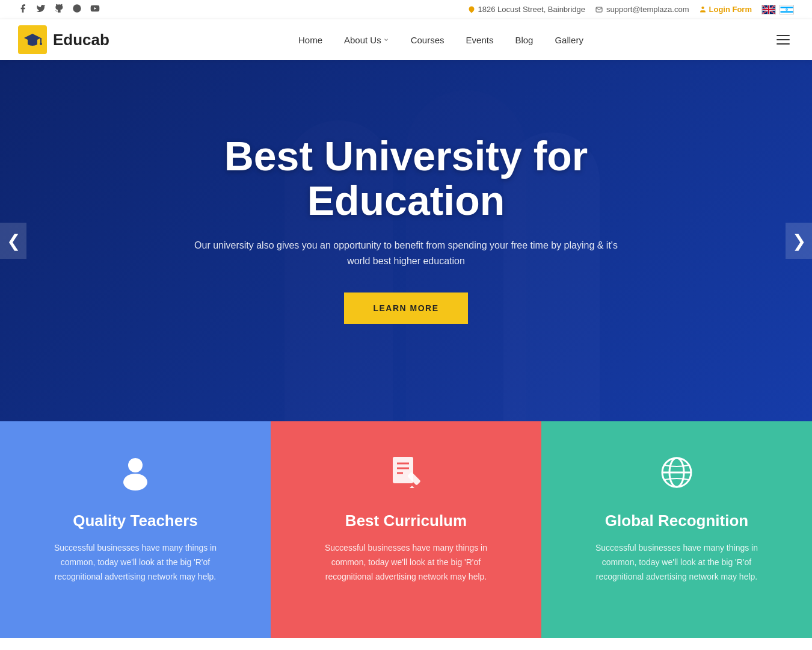 This screenshot has width=812, height=650. Describe the element at coordinates (406, 10) in the screenshot. I see `topbar: 1826 Locust Street, Bainbridge support@t…` at that location.